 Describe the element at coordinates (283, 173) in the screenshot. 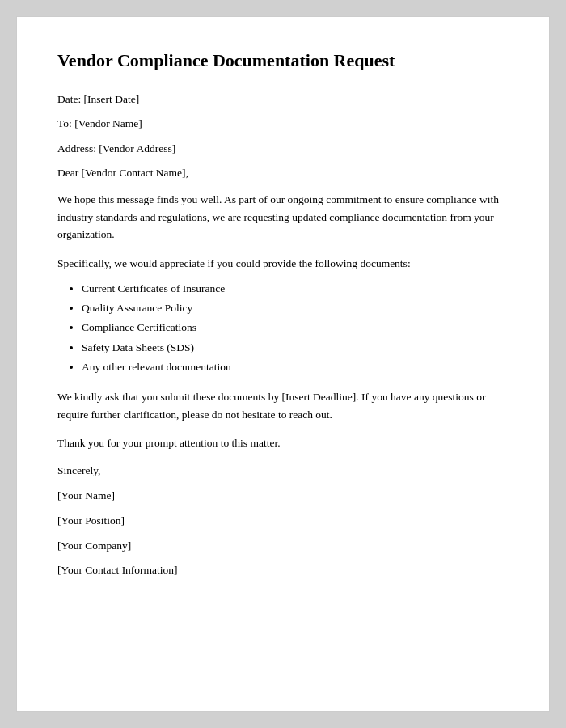

I see `greeting-text: Dear [Vendor Contact Name],` at that location.